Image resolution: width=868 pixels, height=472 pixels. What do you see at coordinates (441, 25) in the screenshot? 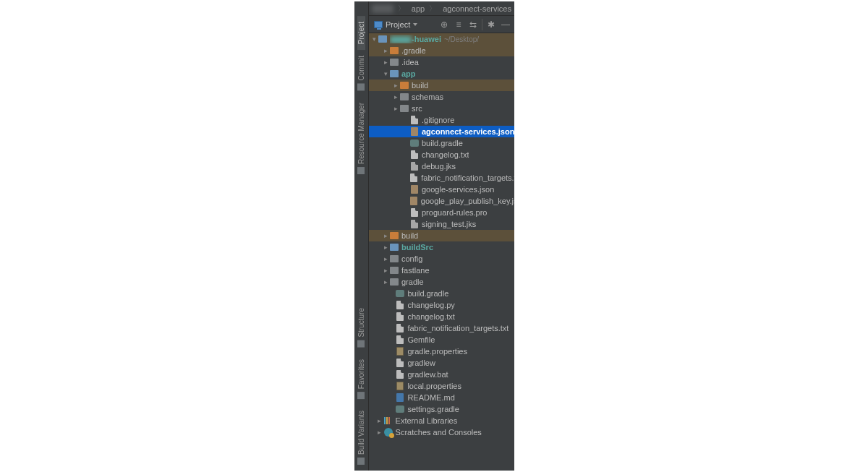
I see `project-toolbar: Project ⊕ ≡ ⇆ ✱ —` at bounding box center [441, 25].